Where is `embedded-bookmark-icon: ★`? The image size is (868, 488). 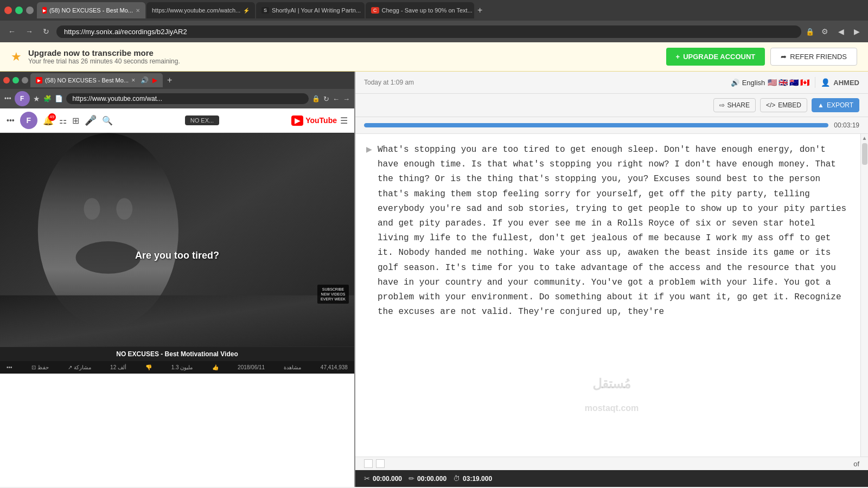
embedded-bookmark-icon: ★ is located at coordinates (37, 99).